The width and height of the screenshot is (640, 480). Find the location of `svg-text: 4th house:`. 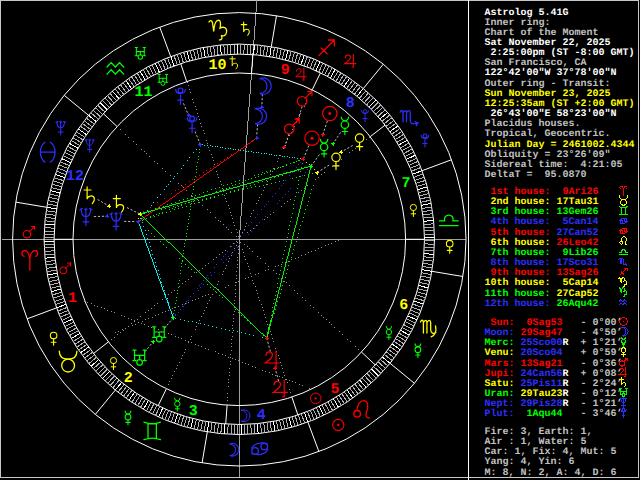

svg-text: 4th house: is located at coordinates (518, 222).